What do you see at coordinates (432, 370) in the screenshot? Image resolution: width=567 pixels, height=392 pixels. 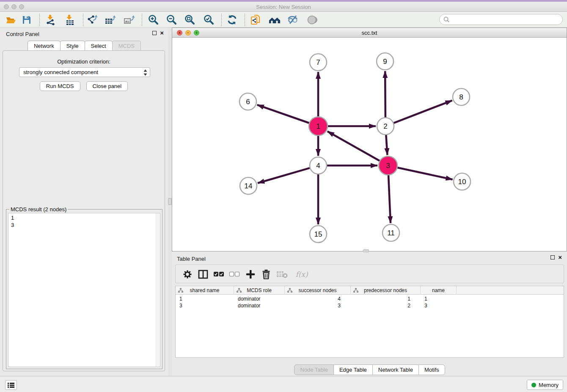 I see `tab-motifs: Motifs` at bounding box center [432, 370].